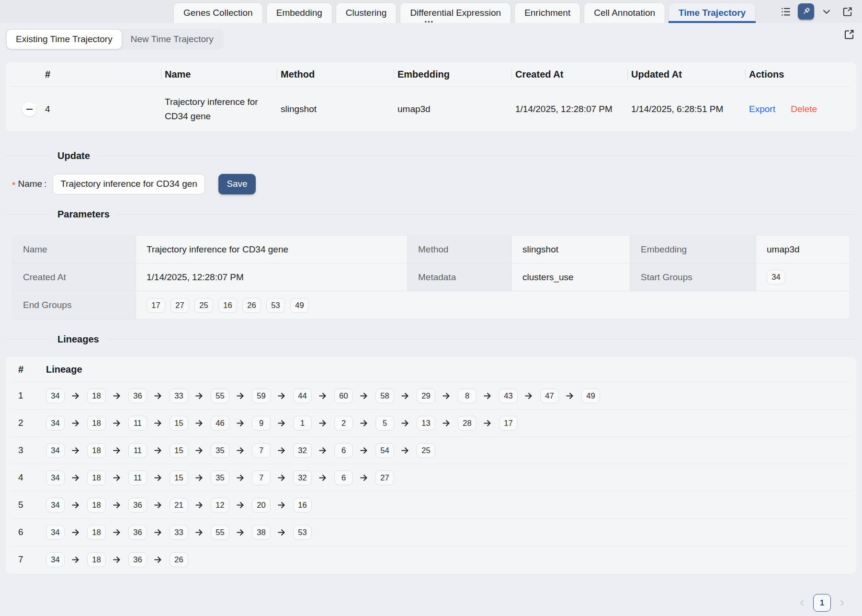 The width and height of the screenshot is (862, 616). What do you see at coordinates (431, 369) in the screenshot?
I see `lineages-table-header: # Lineage` at bounding box center [431, 369].